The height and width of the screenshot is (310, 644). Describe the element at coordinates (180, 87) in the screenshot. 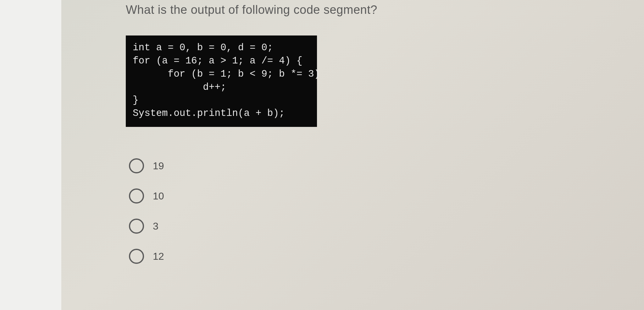

I see `code-line-4: d++;` at that location.